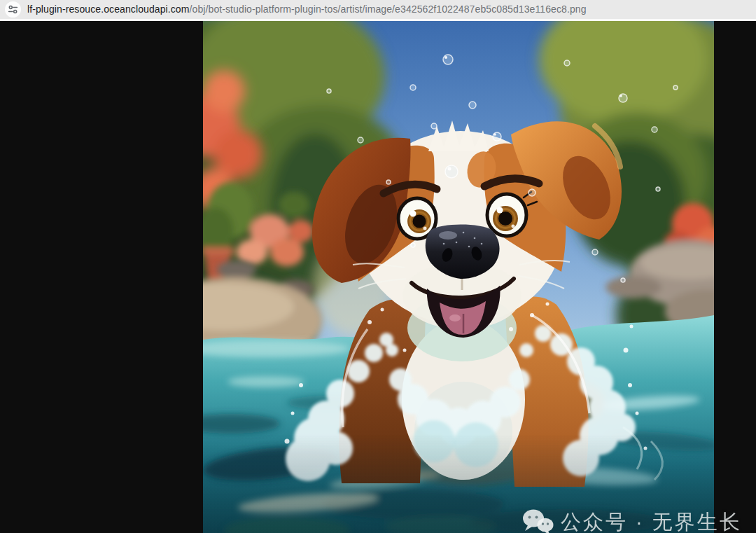 This screenshot has width=756, height=533. I want to click on address-url-text: lf-plugin-resouce.oceancloudapi.com/obj/…, so click(307, 10).